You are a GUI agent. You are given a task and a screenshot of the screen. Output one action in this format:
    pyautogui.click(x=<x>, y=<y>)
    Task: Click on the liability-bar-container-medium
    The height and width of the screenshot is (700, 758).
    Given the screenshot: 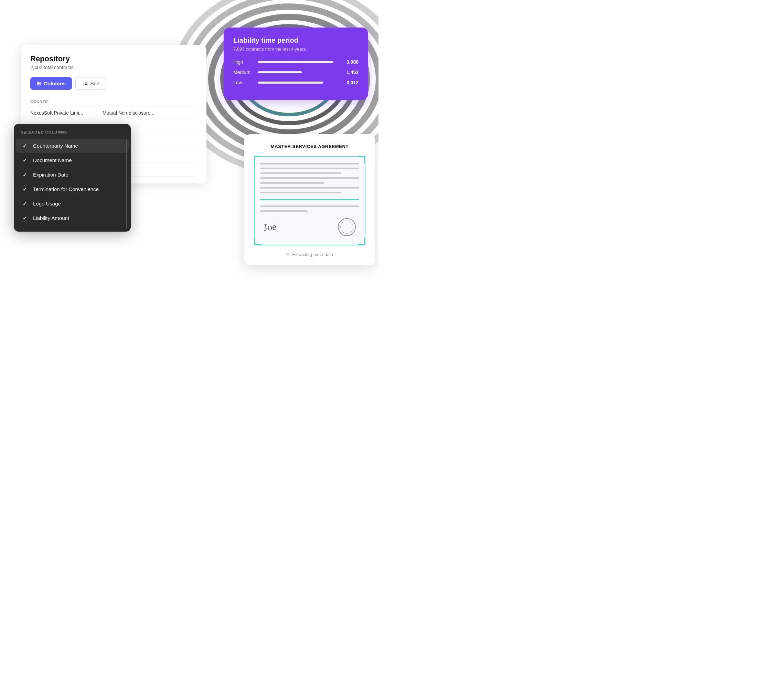 What is the action you would take?
    pyautogui.click(x=298, y=72)
    